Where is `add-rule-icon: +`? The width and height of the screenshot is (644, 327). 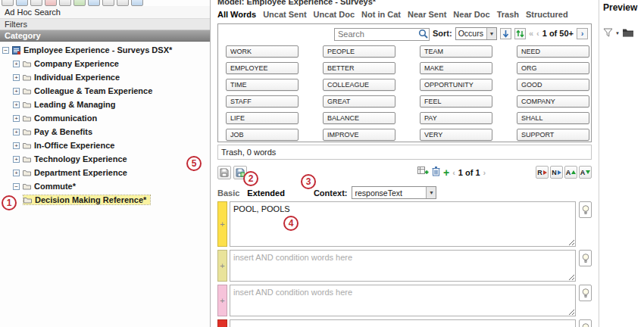
add-rule-icon: + is located at coordinates (446, 173).